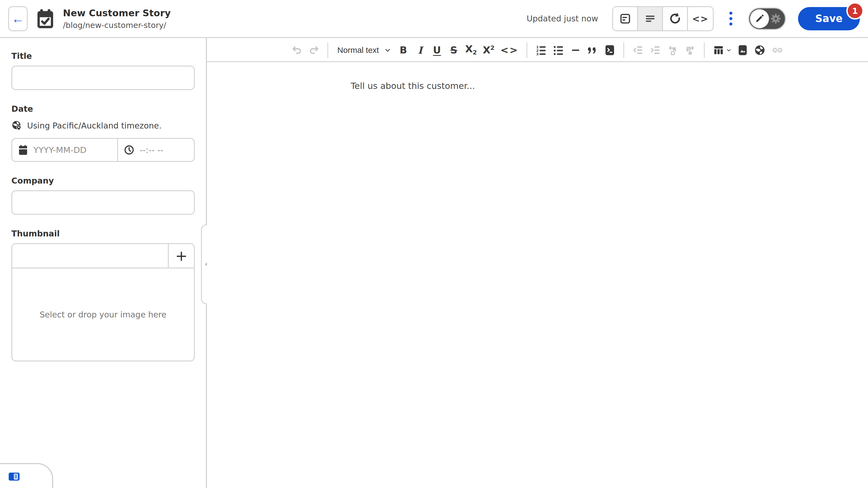 The image size is (868, 488). What do you see at coordinates (103, 315) in the screenshot?
I see `thumbnail-dropzone: Select or drop your image here` at bounding box center [103, 315].